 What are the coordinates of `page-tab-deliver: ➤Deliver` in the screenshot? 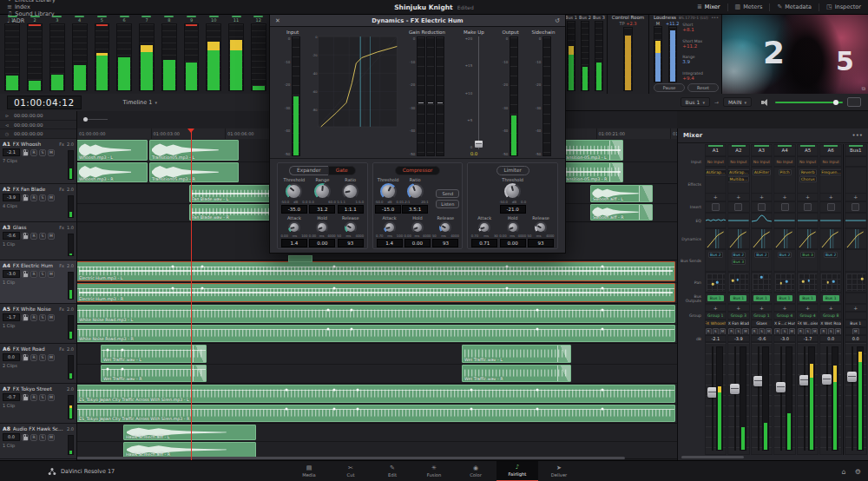 It's located at (559, 471).